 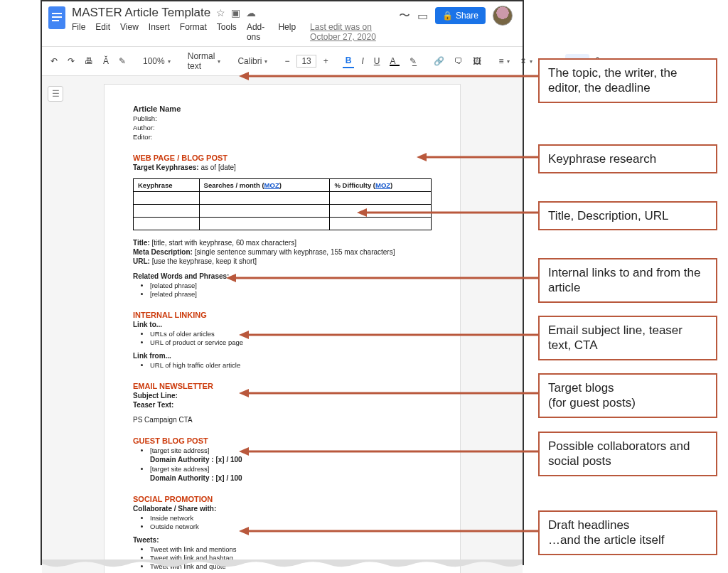 I want to click on doc-title: MASTER Article Template, so click(x=141, y=13).